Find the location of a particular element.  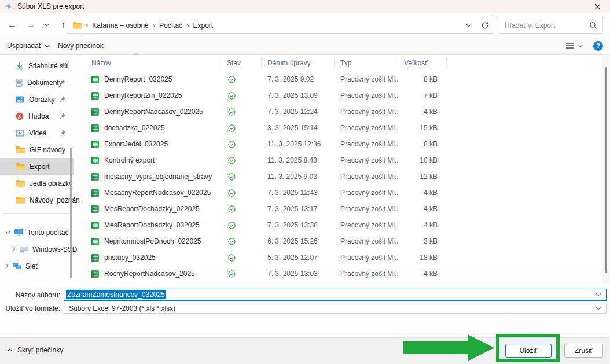

chevron-up-icon is located at coordinates (10, 350).